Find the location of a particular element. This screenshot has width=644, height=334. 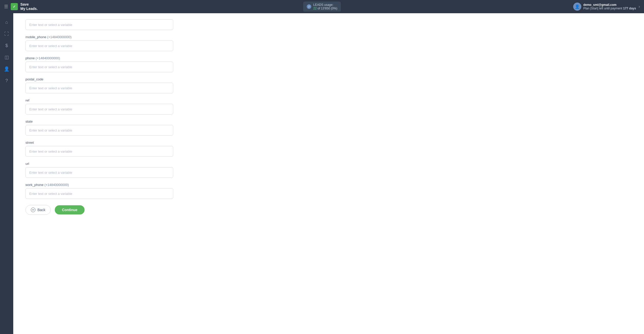

logo-text: Save My Leads. is located at coordinates (29, 7).